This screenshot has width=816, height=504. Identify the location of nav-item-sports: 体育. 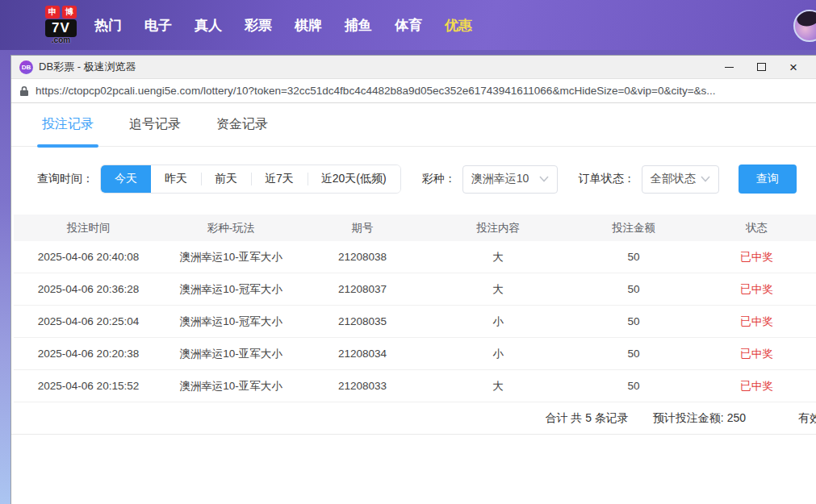
(408, 26).